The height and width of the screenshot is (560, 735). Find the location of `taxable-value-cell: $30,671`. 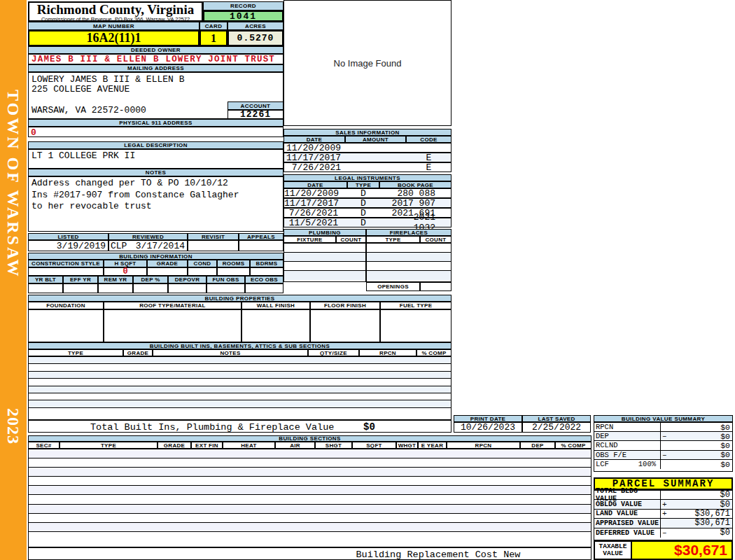

taxable-value-cell: $30,671 is located at coordinates (682, 550).